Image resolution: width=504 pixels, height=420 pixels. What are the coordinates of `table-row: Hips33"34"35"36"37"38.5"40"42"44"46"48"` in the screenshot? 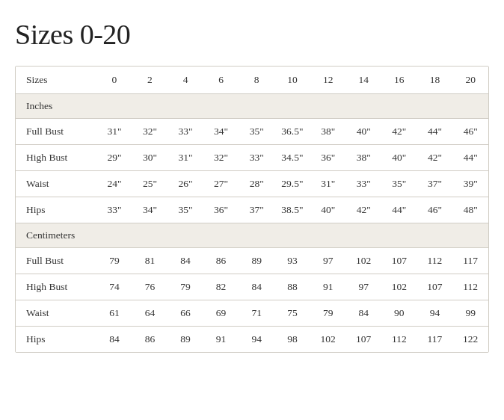 It's located at (252, 211).